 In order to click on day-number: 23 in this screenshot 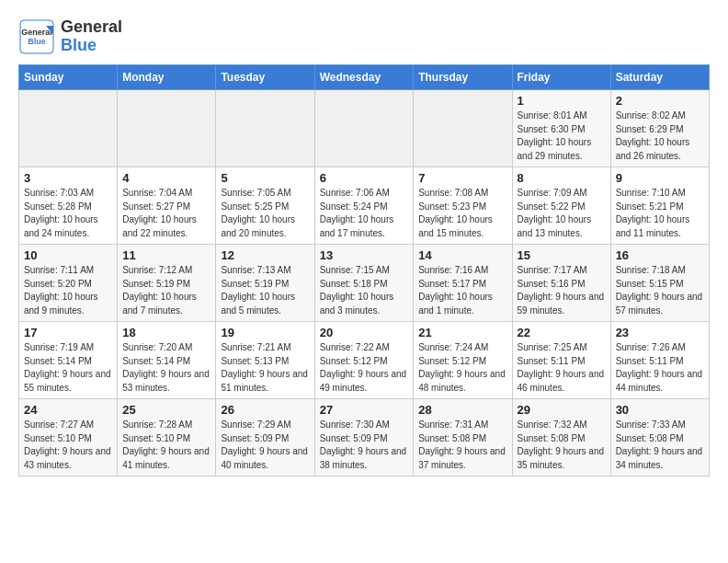, I will do `click(660, 333)`.